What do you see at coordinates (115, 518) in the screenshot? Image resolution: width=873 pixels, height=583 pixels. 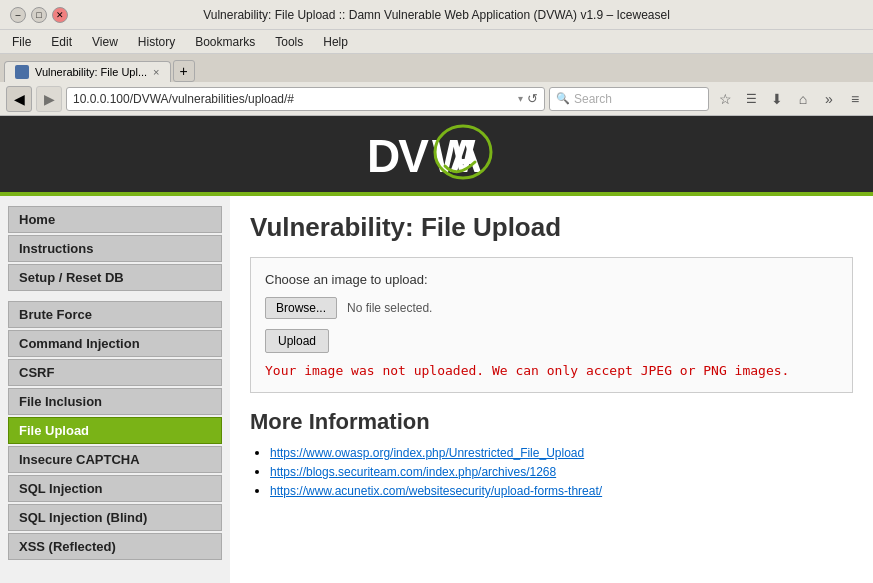 I see `sidebar-item-sql-injection-blind: SQL Injection (Blind)` at bounding box center [115, 518].